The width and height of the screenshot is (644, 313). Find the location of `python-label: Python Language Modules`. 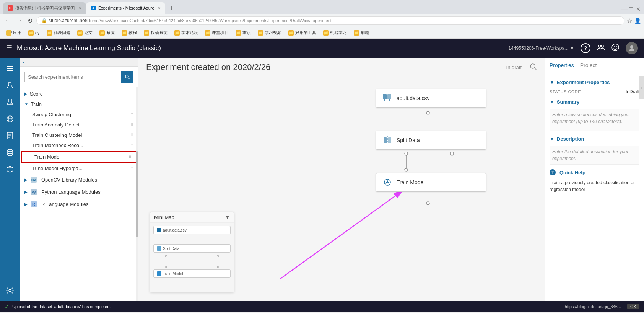

python-label: Python Language Modules is located at coordinates (71, 192).